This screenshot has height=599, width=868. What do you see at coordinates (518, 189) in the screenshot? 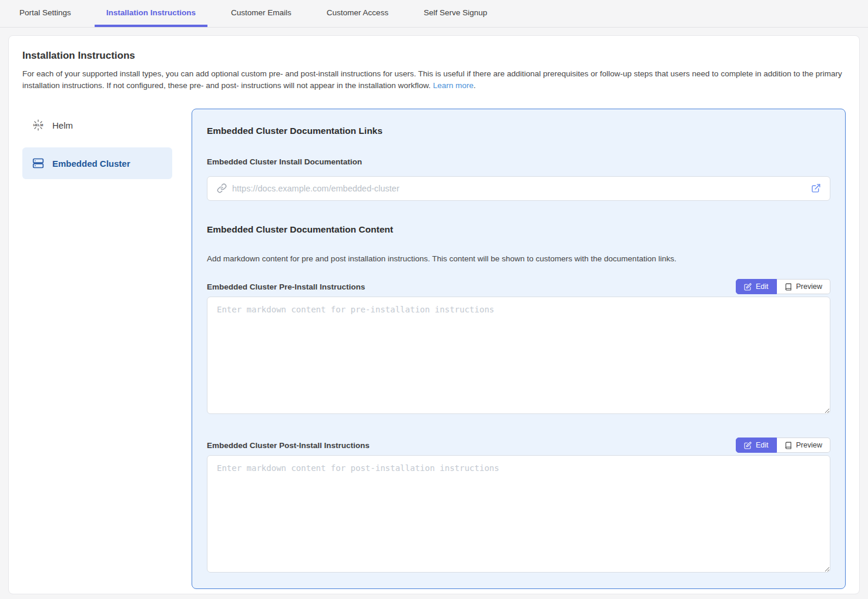
I see `install-doc-url-input` at bounding box center [518, 189].